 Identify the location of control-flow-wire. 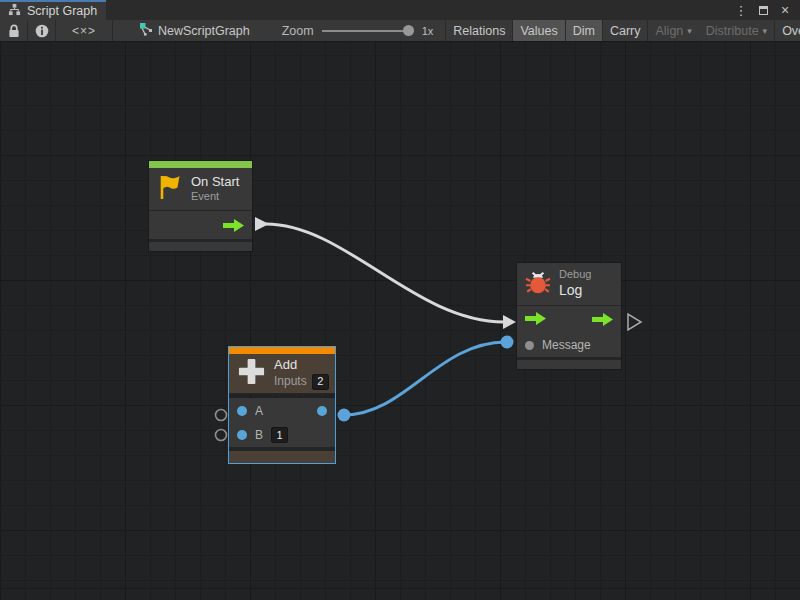
(385, 273).